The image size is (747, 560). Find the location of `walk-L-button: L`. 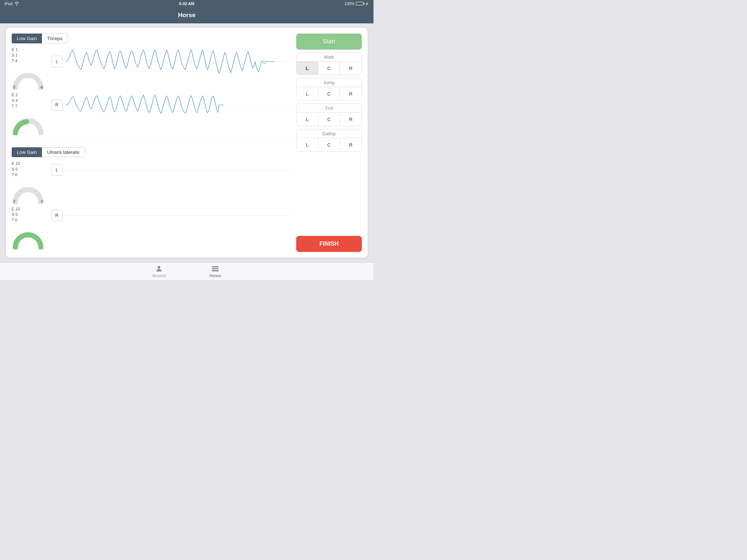

walk-L-button: L is located at coordinates (307, 68).